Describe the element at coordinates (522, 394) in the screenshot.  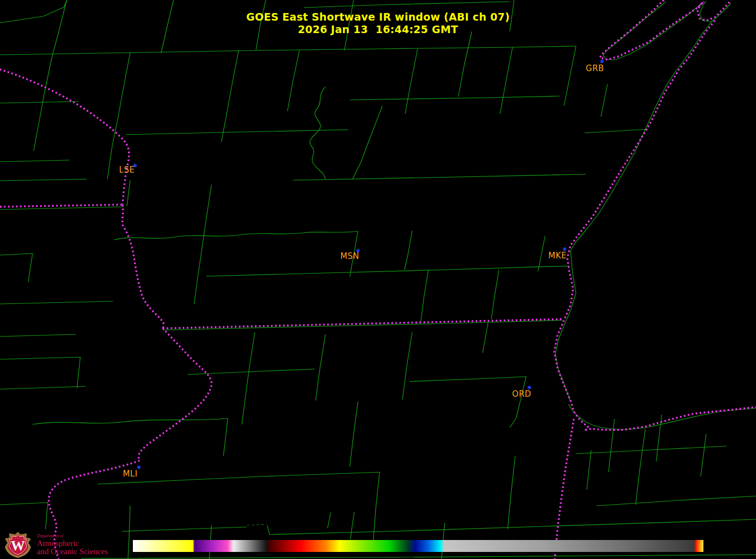
I see `station-label-ord: ORD` at that location.